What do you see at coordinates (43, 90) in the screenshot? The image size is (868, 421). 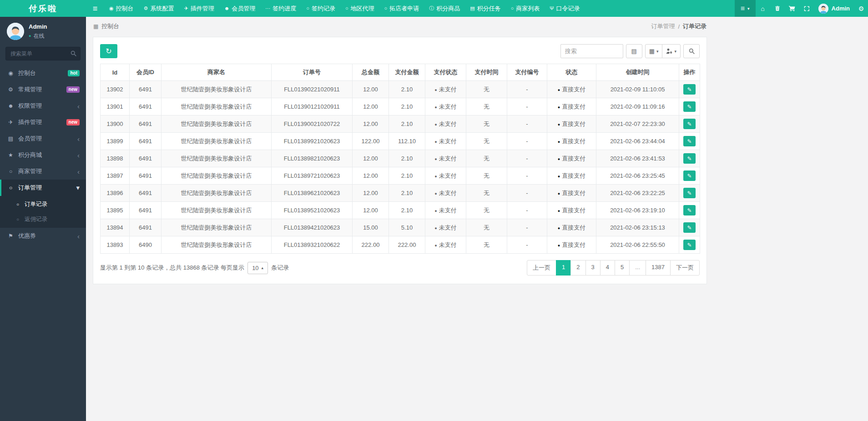 I see `sidebar-item: ⚙常规管理new` at bounding box center [43, 90].